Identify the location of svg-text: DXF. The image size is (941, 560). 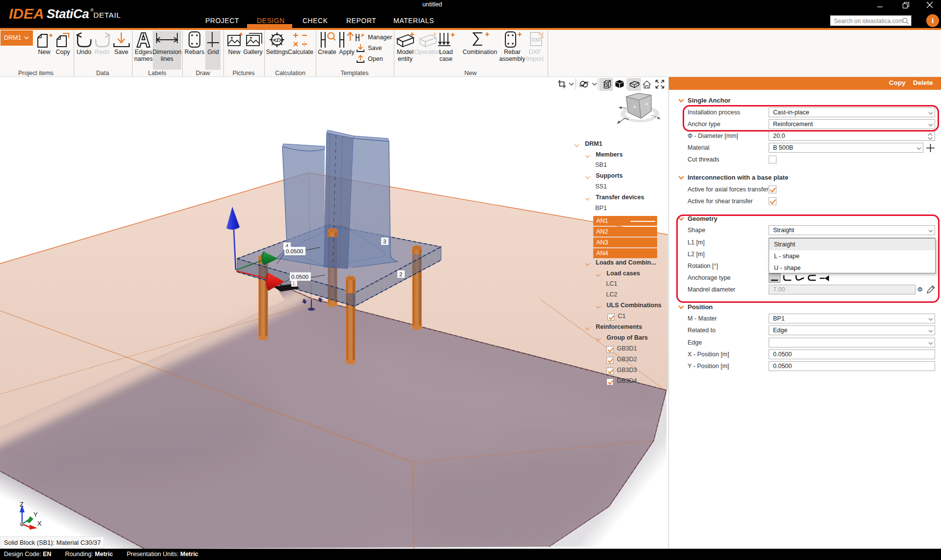
(536, 40).